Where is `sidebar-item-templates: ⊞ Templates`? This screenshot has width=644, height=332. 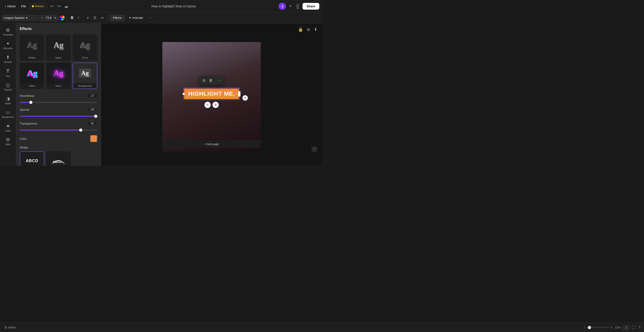 sidebar-item-templates: ⊞ Templates is located at coordinates (8, 32).